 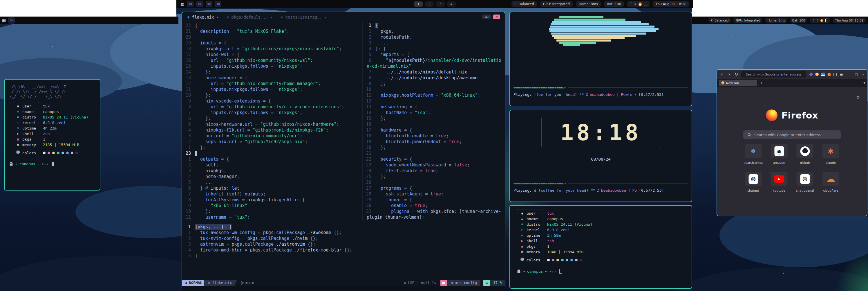 I want to click on code-line: 18 nixpkgs.url = "github:nixos/nixpkgs/n…, so click(x=272, y=49).